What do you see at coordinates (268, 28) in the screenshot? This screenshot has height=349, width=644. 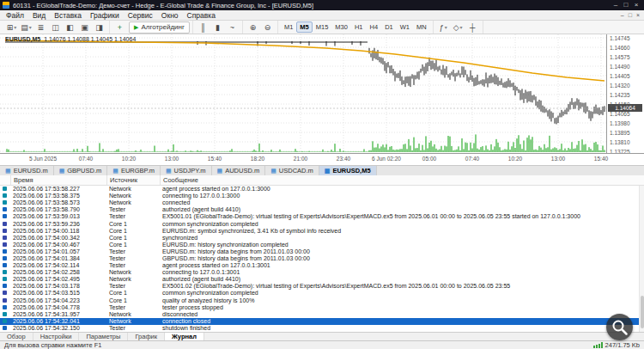 I see `zoom-out-button: ⊖` at bounding box center [268, 28].